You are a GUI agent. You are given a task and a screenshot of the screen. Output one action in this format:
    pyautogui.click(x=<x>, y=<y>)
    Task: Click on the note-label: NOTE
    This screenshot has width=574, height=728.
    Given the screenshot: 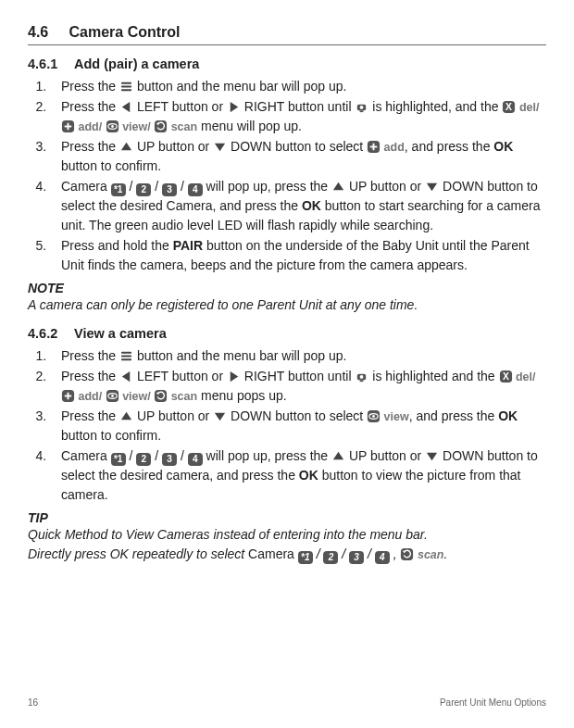 What is the action you would take?
    pyautogui.click(x=287, y=288)
    